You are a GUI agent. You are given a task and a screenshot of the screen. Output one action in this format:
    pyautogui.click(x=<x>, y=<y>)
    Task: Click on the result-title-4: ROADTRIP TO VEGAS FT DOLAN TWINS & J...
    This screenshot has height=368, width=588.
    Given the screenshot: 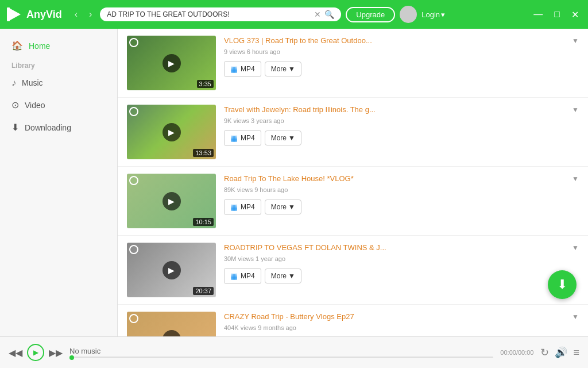 What is the action you would take?
    pyautogui.click(x=396, y=248)
    